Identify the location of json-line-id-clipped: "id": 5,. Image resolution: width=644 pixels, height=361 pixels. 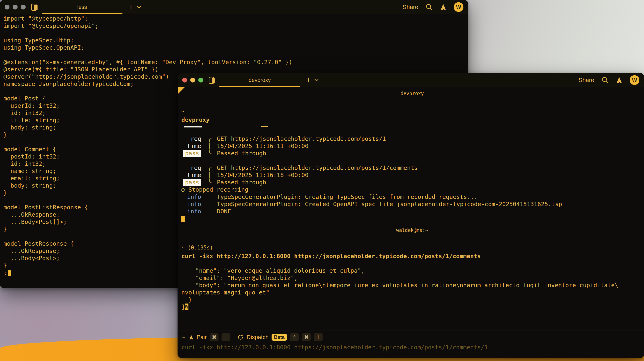
(412, 263).